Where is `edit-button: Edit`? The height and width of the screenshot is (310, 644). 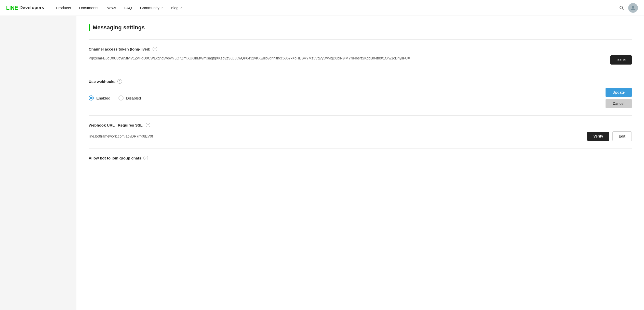 edit-button: Edit is located at coordinates (622, 136).